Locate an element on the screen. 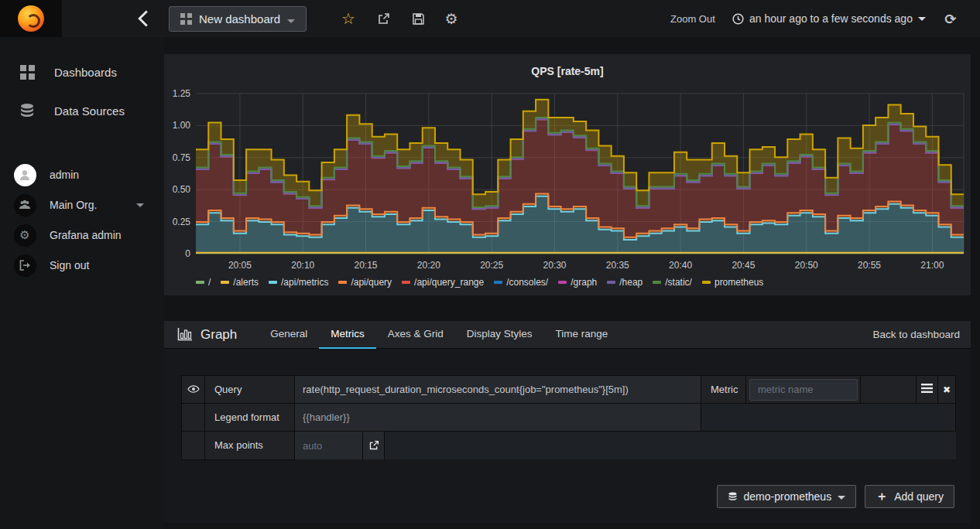  legend-item: /static/ is located at coordinates (672, 282).